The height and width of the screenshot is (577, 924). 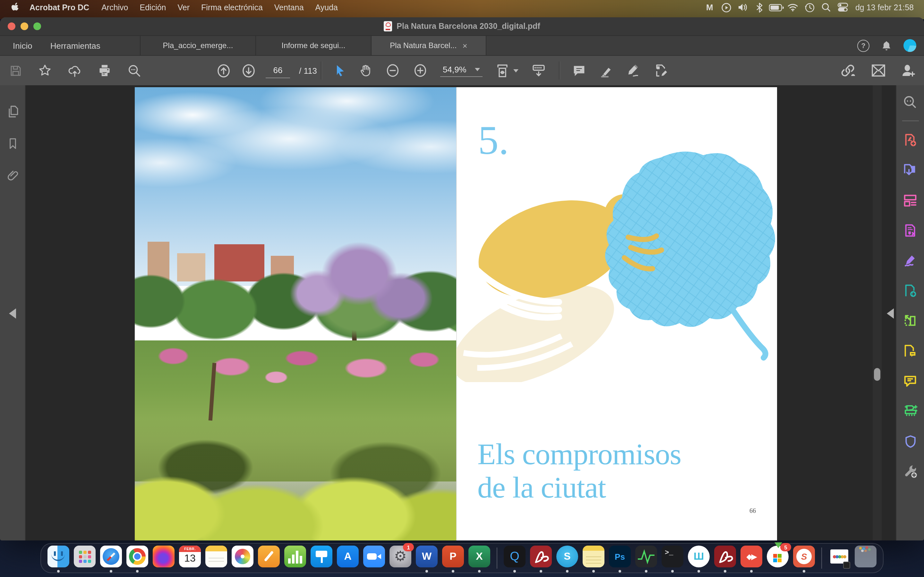 I want to click on spotlight-search-icon, so click(x=826, y=8).